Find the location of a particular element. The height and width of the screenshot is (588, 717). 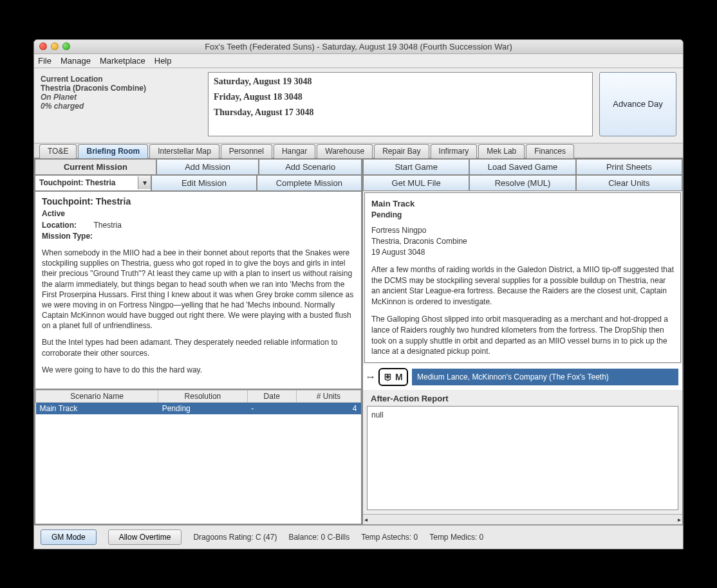

add-scenario-button: Add Scenario is located at coordinates (310, 167).